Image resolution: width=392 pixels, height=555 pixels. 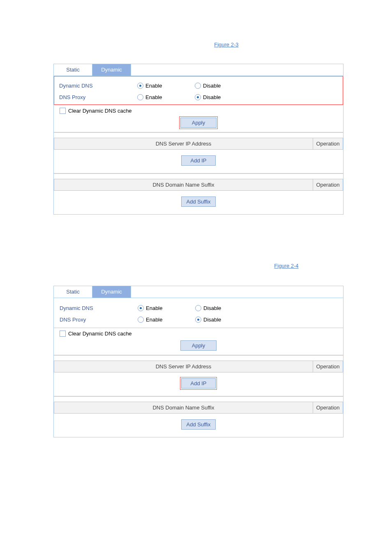 What do you see at coordinates (198, 424) in the screenshot?
I see `add-suffix-button-2: Add Suffix` at bounding box center [198, 424].